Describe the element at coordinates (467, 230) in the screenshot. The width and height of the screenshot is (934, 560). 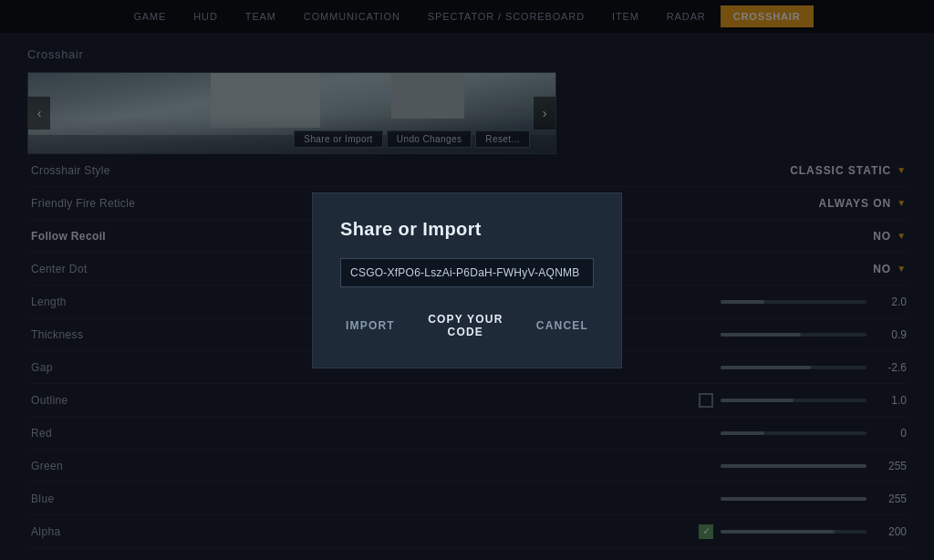
I see `modal-title: Share or Import` at that location.